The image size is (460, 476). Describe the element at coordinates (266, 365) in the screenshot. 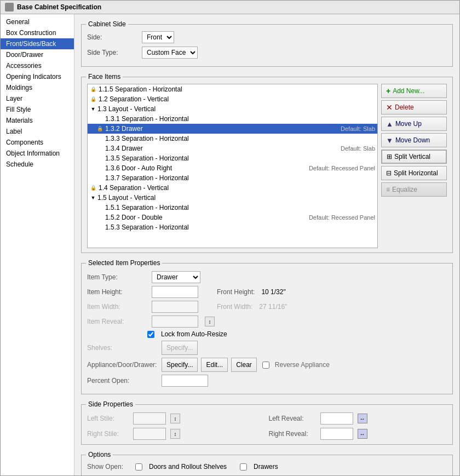

I see `reverse-appliance-checkbox` at that location.